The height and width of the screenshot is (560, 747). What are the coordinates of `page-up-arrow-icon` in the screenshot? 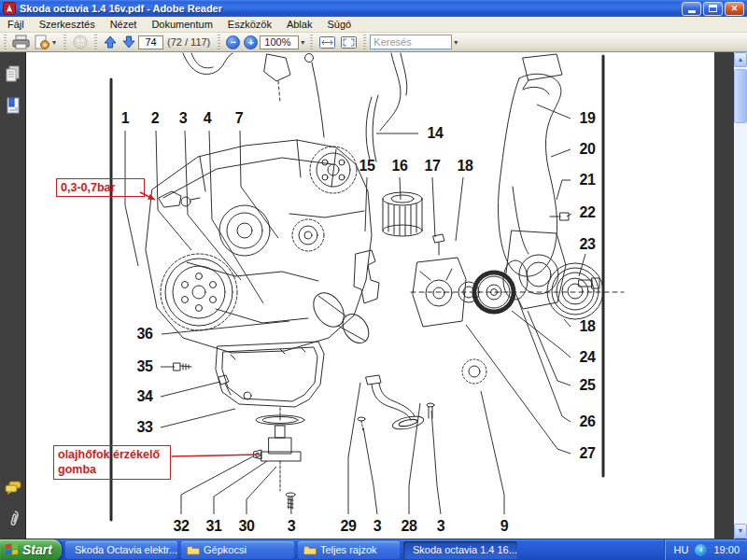 It's located at (110, 42).